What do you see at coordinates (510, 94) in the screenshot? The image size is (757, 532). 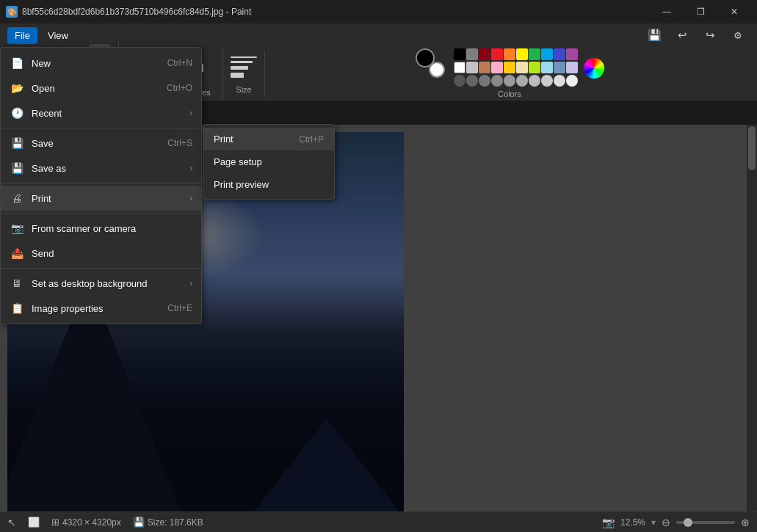 I see `colors-label: Colors` at bounding box center [510, 94].